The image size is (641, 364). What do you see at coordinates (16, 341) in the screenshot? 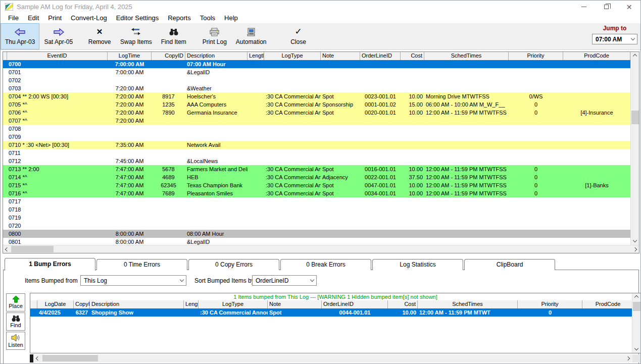
I see `listen-button: Listen` at bounding box center [16, 341].